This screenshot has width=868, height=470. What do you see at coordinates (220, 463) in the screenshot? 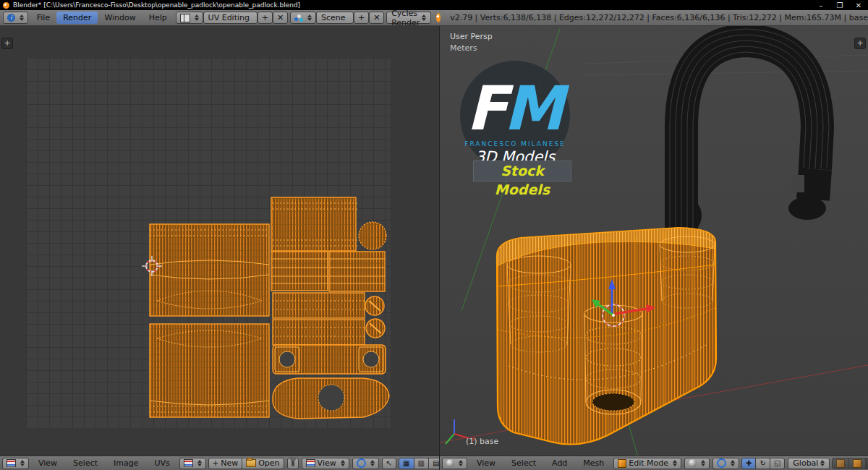
I see `uv-editor-header: View Select Image UVs + New Open View` at bounding box center [220, 463].